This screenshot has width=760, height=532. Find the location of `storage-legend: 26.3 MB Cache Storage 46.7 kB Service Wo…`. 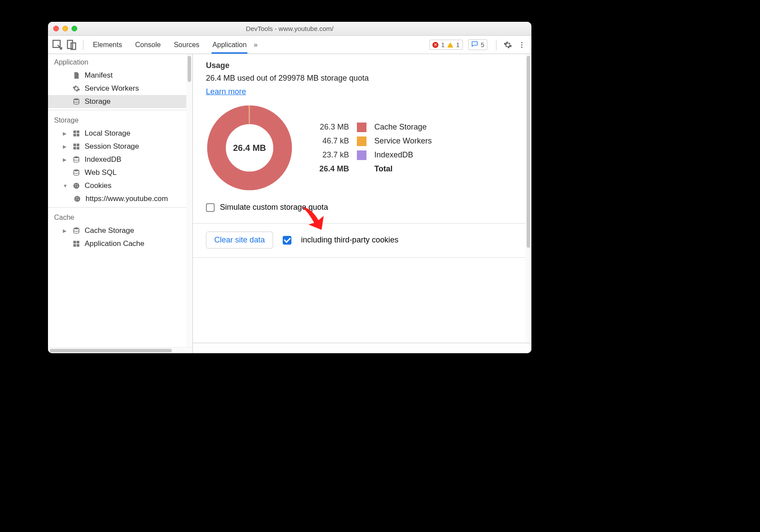

storage-legend: 26.3 MB Cache Storage 46.7 kB Service Wo… is located at coordinates (376, 148).